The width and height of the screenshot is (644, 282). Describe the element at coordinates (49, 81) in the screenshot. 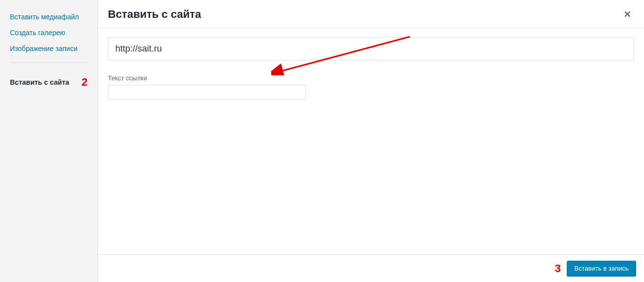

I see `sidebar-item-insert-from-url: Вставить с сайта 2` at that location.